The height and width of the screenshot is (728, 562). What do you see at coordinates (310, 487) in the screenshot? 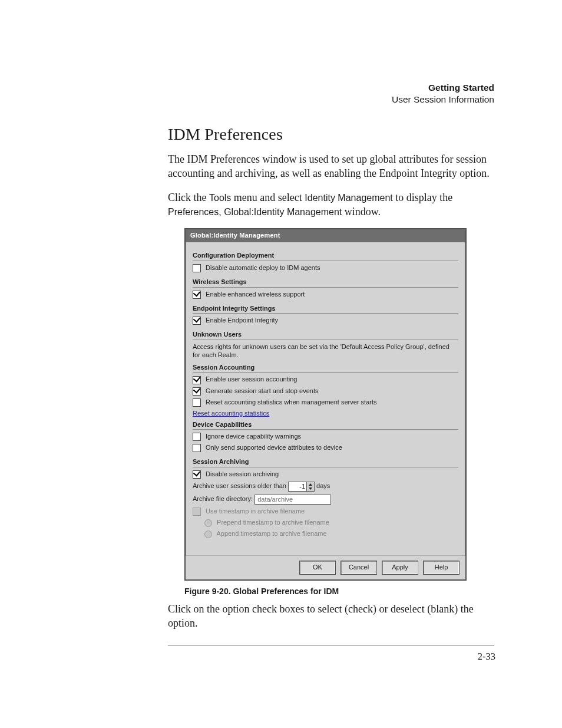
I see `spinner-buttons-icon` at bounding box center [310, 487].